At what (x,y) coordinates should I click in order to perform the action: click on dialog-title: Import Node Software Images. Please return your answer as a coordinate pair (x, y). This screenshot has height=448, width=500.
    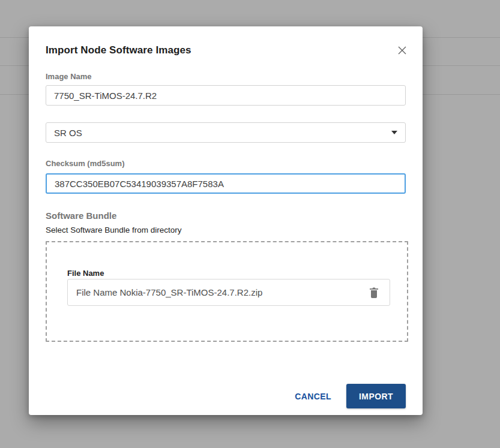
    Looking at the image, I should click on (119, 50).